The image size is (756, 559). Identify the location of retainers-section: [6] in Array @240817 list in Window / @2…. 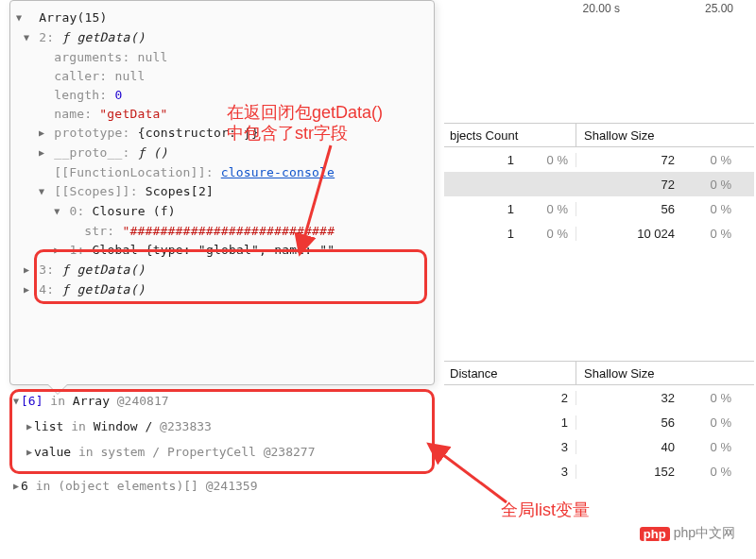
(223, 427).